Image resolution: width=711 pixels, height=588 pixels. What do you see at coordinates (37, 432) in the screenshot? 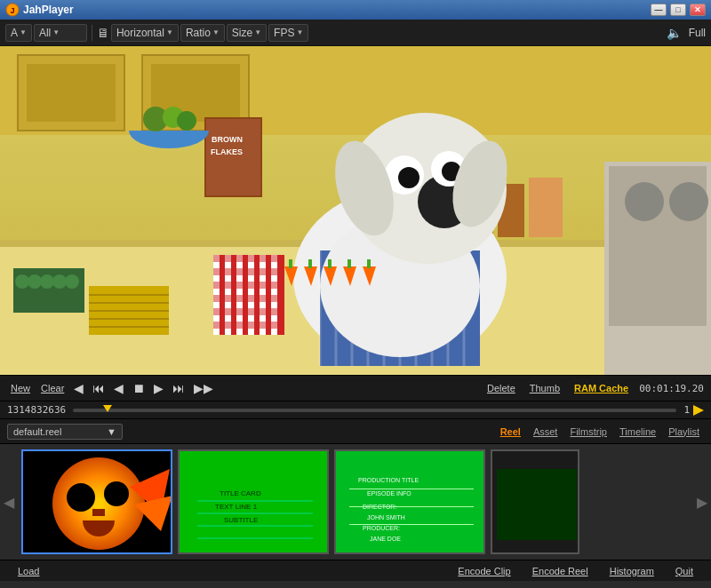
I see `reel-name: default.reel` at bounding box center [37, 432].